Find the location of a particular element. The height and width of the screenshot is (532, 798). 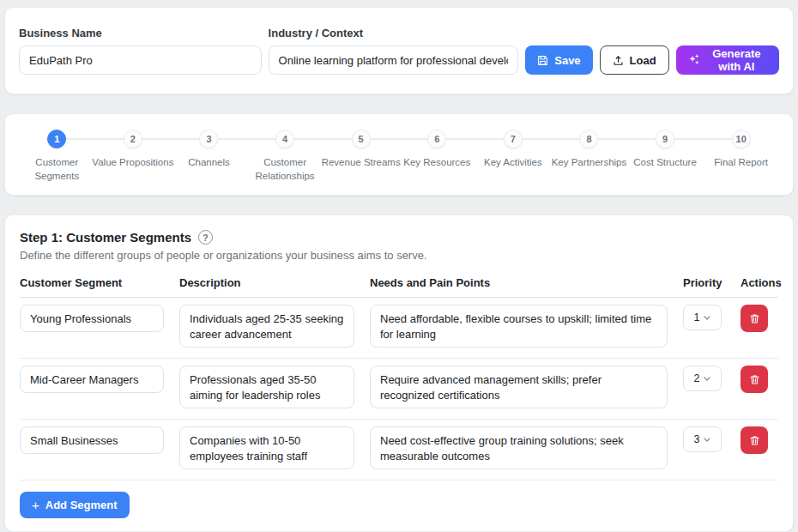

stepper-step-key-resources: 6 Key Resources is located at coordinates (438, 156).